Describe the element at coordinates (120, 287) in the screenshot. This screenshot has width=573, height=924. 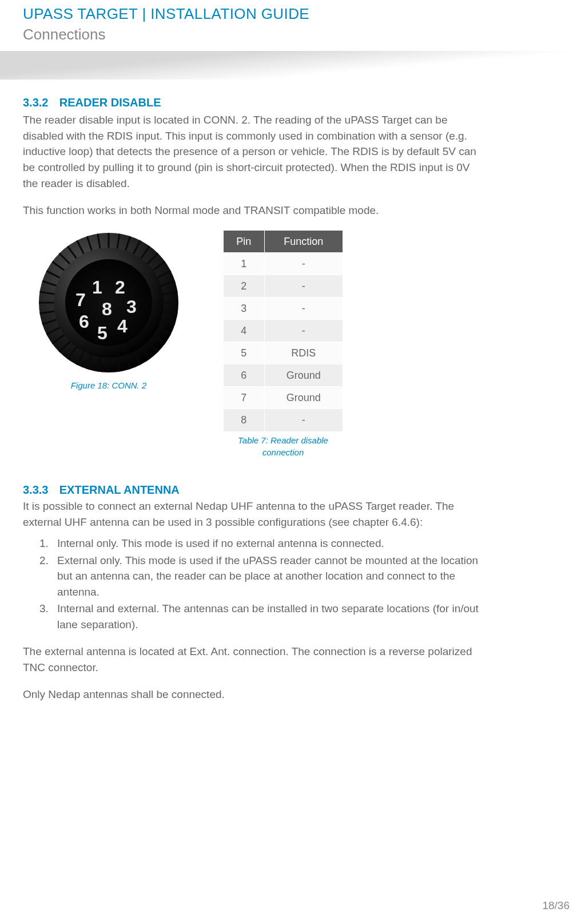
I see `pin-label: 2` at that location.